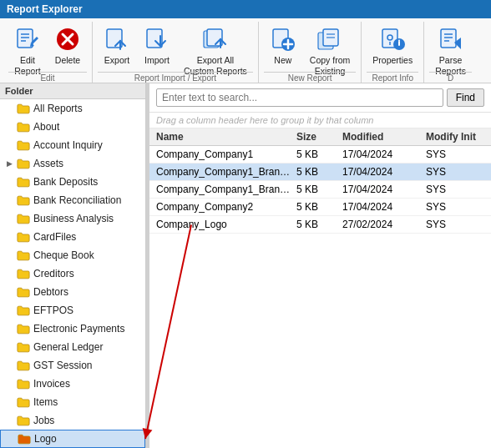  Describe the element at coordinates (68, 46) in the screenshot. I see `delete-button: Delete` at that location.